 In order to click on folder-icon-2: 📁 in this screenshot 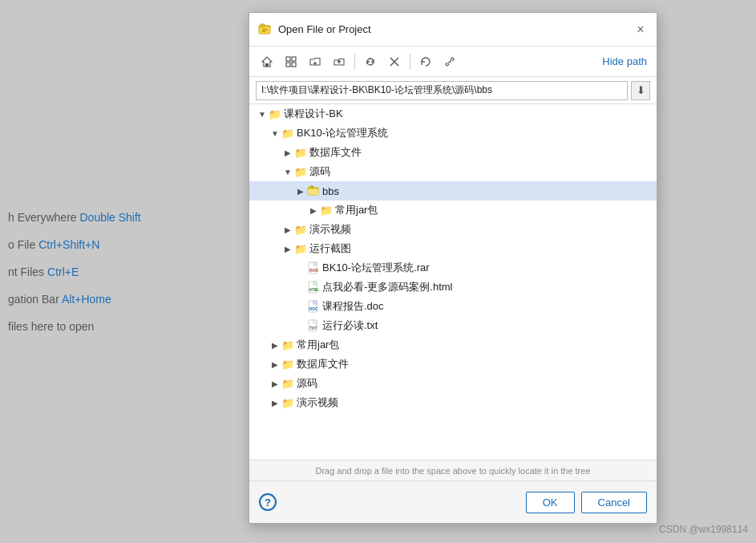, I will do `click(288, 133)`.